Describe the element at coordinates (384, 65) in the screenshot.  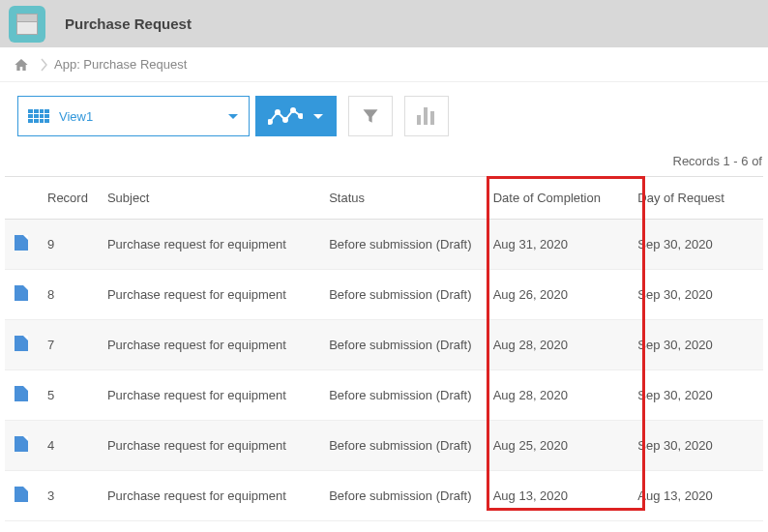
I see `breadcrumb: App: Purchase Request` at that location.